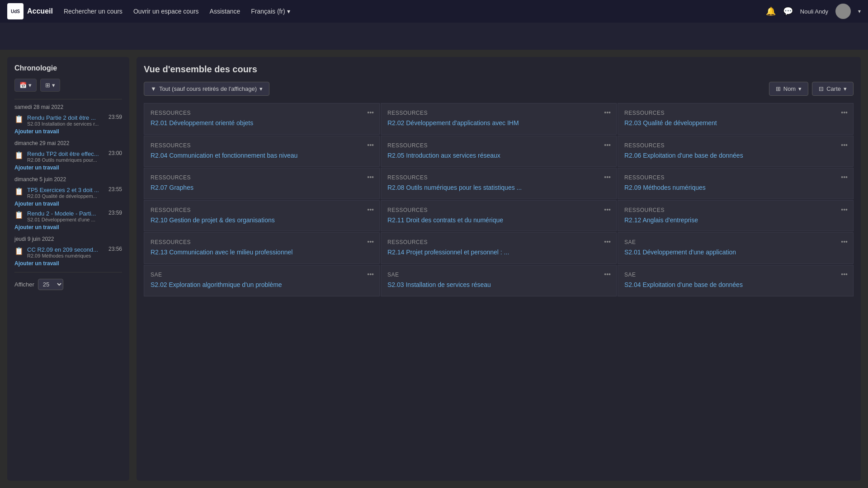  Describe the element at coordinates (262, 156) in the screenshot. I see `course-name: R2.04 Communication et fonctionnement ba…` at that location.